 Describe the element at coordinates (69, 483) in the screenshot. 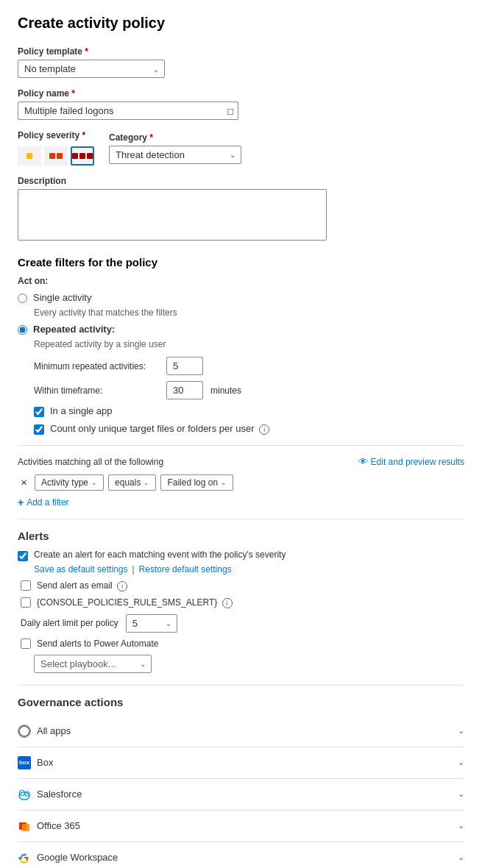

I see `activity-type-filter: Activity type ⌄` at that location.